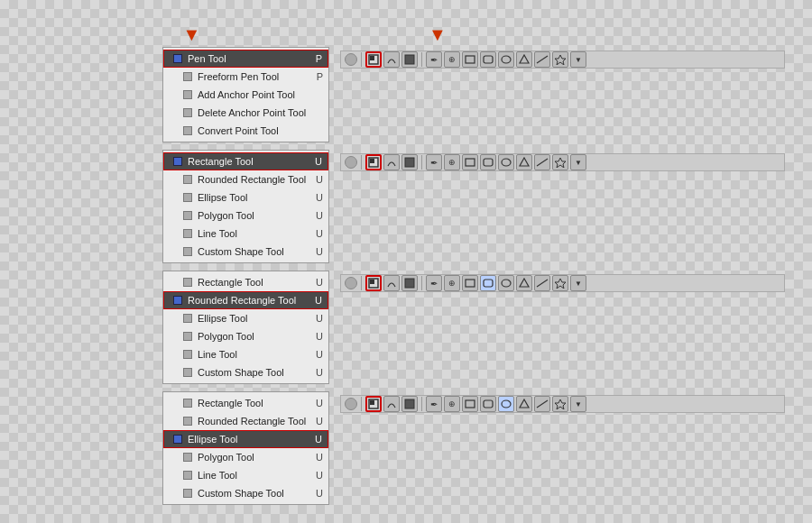  Describe the element at coordinates (245, 95) in the screenshot. I see `tool-item-add-anchor: Add Anchor Point Tool` at that location.